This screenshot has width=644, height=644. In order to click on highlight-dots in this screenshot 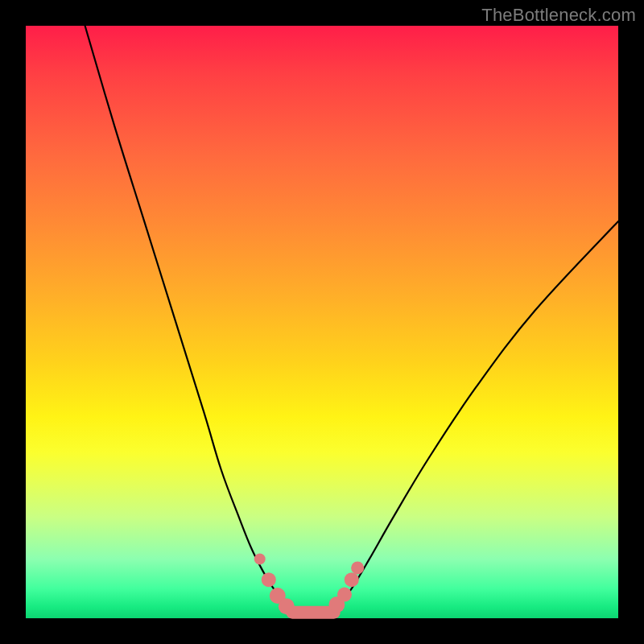, I will do `click(309, 584)`.